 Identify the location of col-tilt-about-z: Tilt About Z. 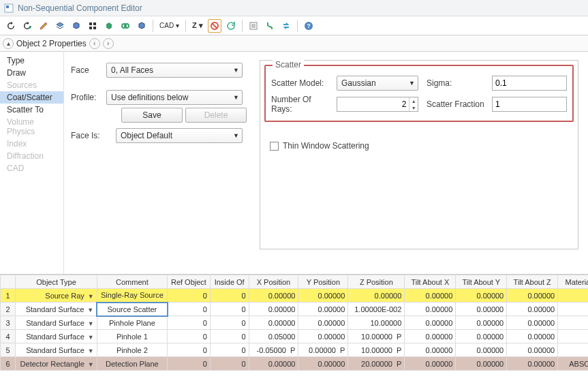
(533, 282).